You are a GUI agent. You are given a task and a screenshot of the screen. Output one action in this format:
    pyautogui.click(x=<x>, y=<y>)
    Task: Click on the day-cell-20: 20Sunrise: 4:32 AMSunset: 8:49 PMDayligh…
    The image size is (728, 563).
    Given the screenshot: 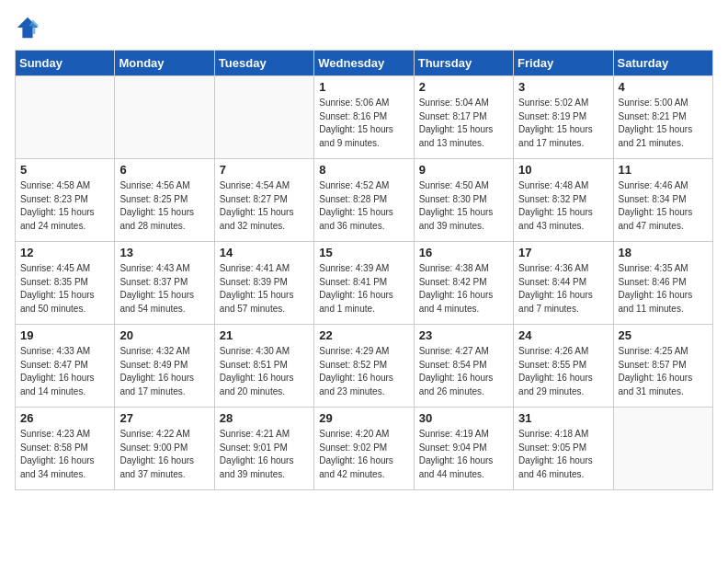 What is the action you would take?
    pyautogui.click(x=165, y=366)
    